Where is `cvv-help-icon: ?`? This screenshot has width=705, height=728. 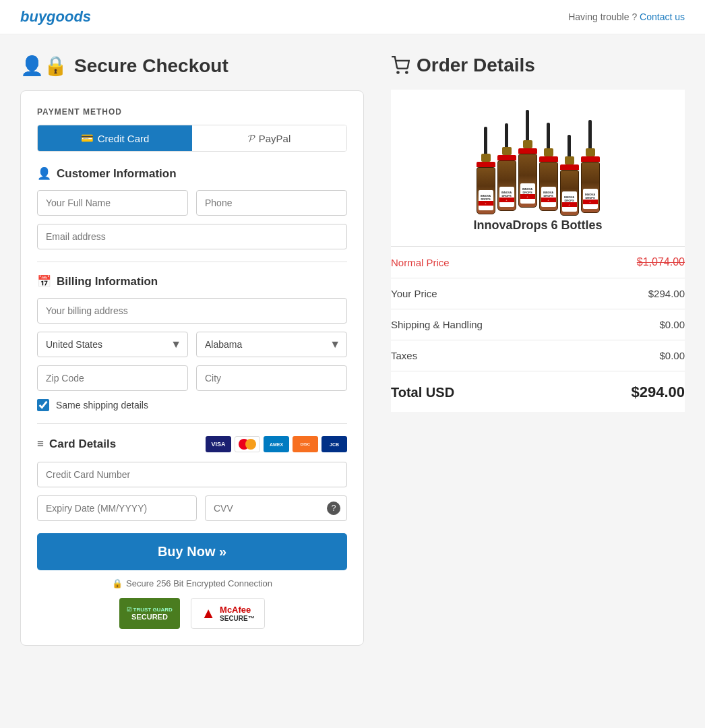
cvv-help-icon: ? is located at coordinates (334, 508).